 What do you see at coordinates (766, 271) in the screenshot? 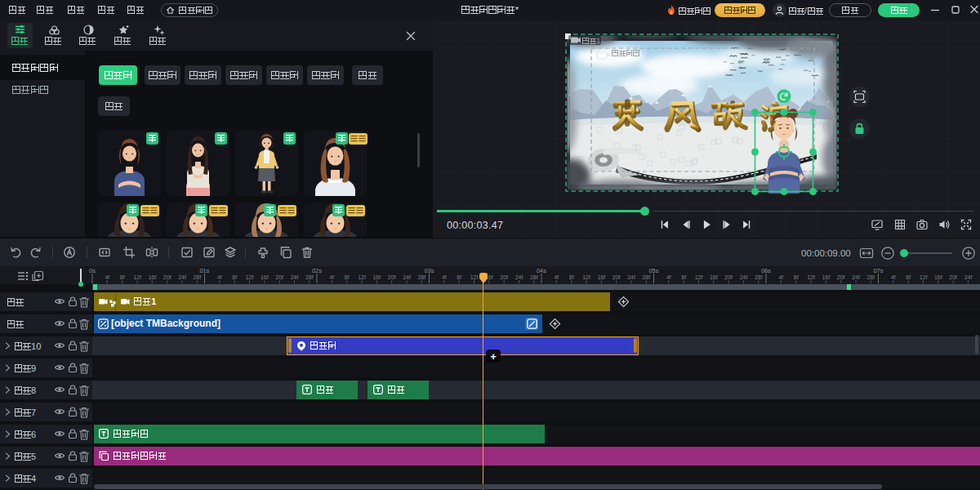
I see `svg-text: 06s` at bounding box center [766, 271].